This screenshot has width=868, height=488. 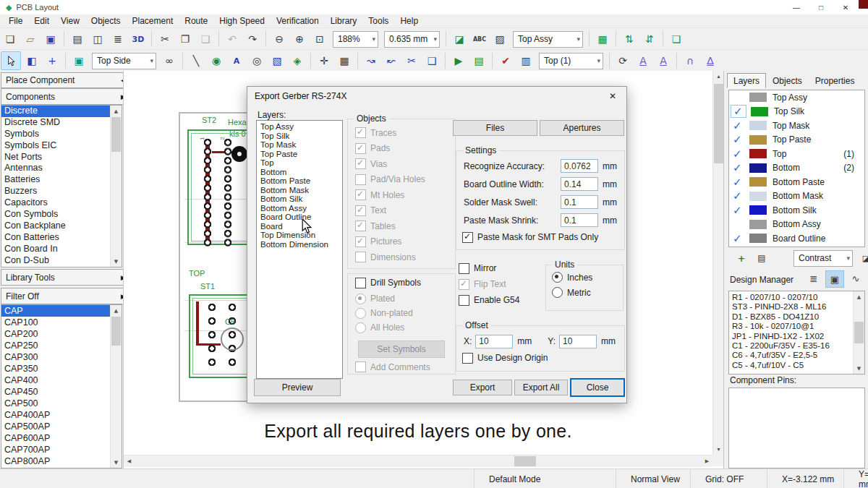 I want to click on undo-icon: ↶, so click(x=232, y=39).